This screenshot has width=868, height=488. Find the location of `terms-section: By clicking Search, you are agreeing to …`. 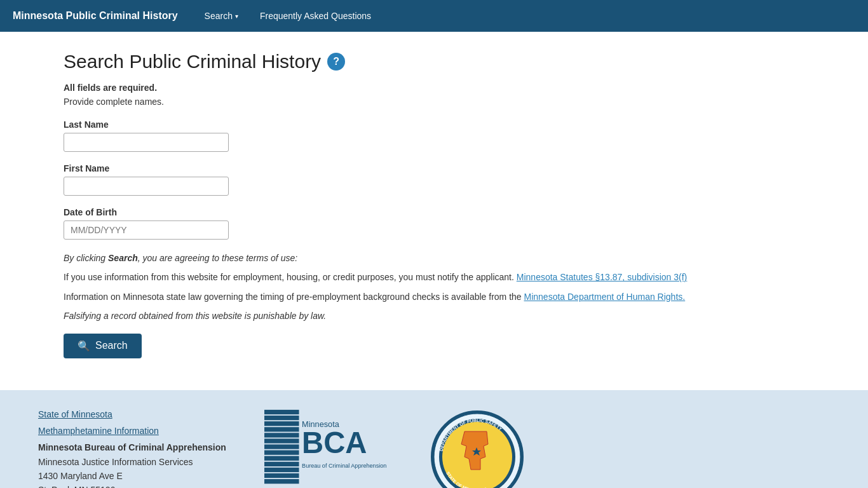

terms-section: By clicking Search, you are agreeing to … is located at coordinates (381, 287).